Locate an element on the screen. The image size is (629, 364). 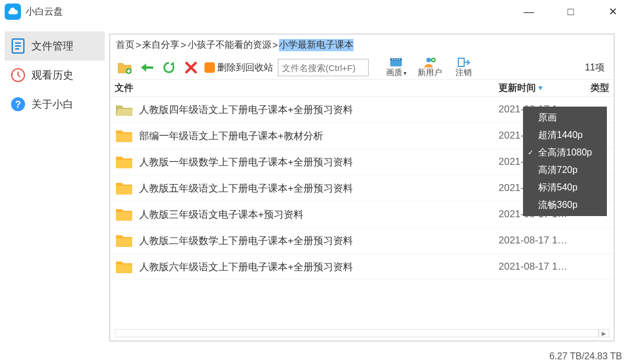
horizontal-scrollbar is located at coordinates (356, 333).